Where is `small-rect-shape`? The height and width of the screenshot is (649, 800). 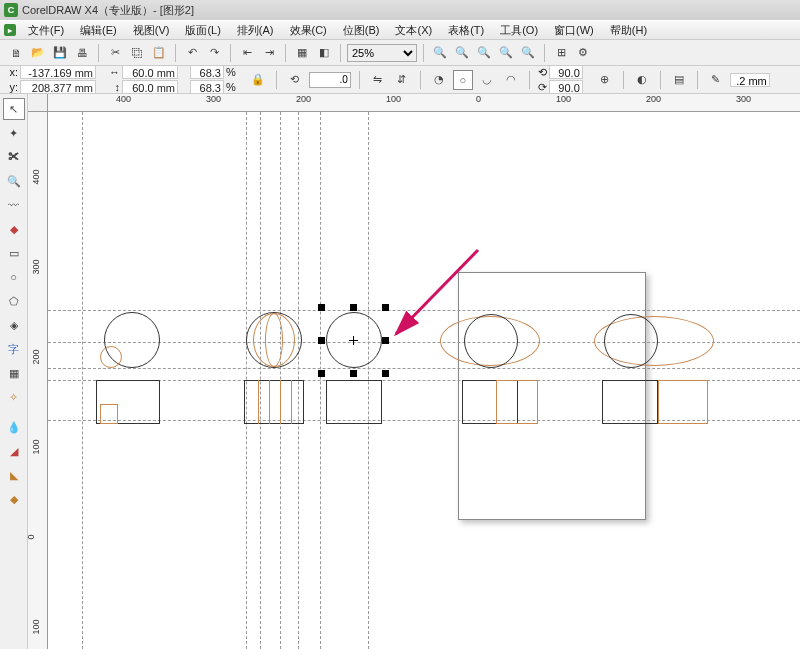
small-rect-shape is located at coordinates (109, 414).